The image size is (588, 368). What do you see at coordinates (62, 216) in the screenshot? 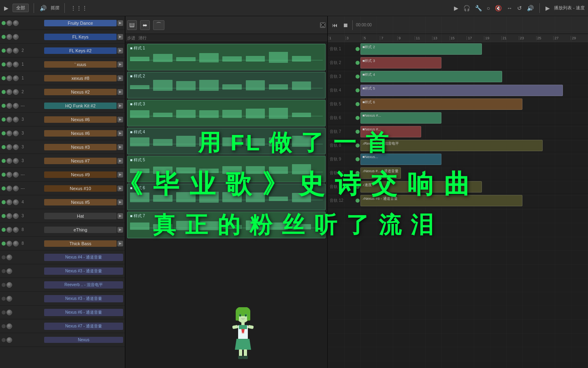
I see `track-item: 3 Hat ▶` at bounding box center [62, 216].